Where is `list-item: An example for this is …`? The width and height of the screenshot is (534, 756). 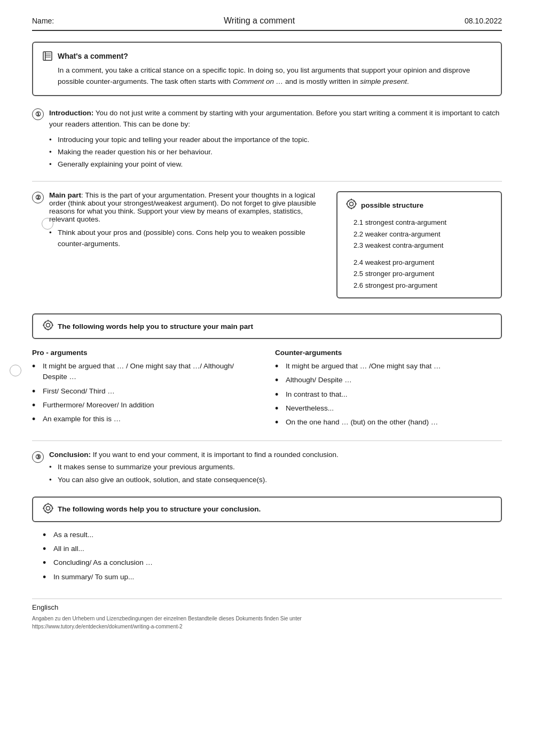
list-item: An example for this is … is located at coordinates (145, 419).